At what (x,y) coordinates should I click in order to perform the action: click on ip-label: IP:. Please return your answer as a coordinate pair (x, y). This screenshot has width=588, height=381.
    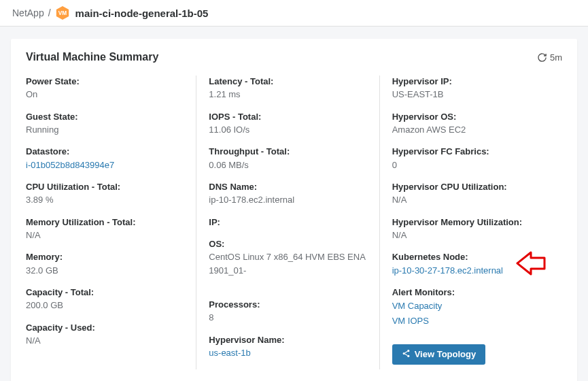
    Looking at the image, I should click on (288, 222).